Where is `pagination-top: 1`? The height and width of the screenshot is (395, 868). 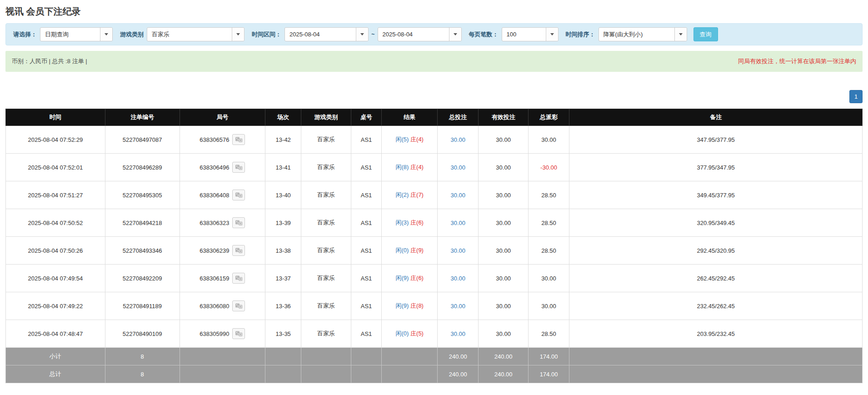 pagination-top: 1 is located at coordinates (434, 96).